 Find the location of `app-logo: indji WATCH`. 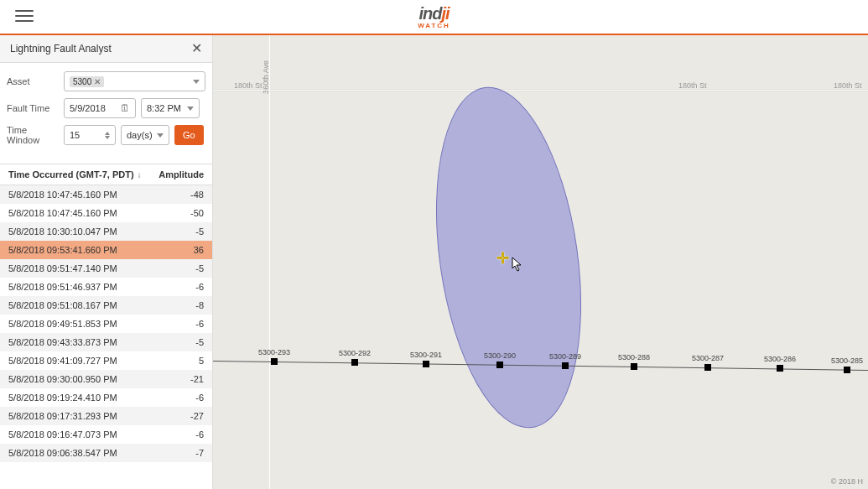

app-logo: indji WATCH is located at coordinates (434, 17).